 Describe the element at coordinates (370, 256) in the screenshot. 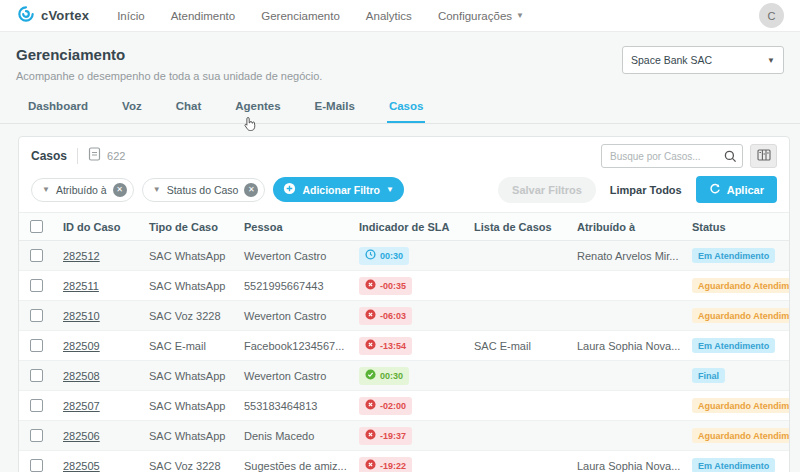

I see `clock-icon` at that location.